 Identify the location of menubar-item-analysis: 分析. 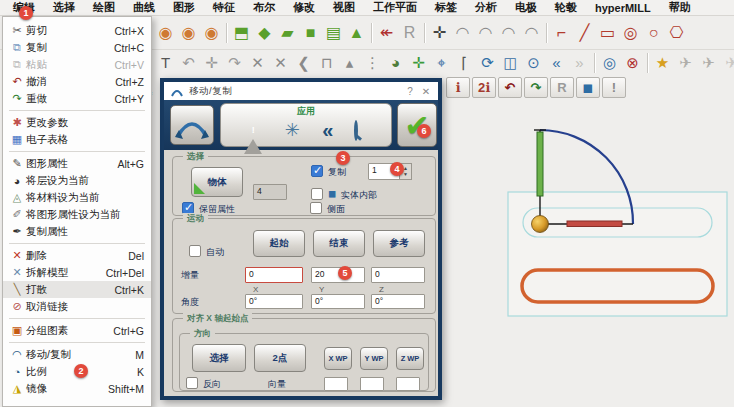
(486, 8).